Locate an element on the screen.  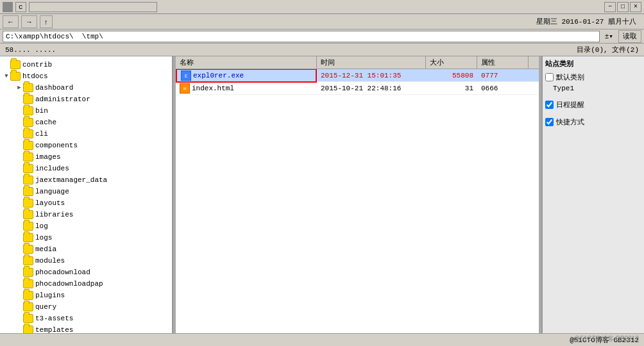
col-header-attr: 属性 is located at coordinates (503, 63).